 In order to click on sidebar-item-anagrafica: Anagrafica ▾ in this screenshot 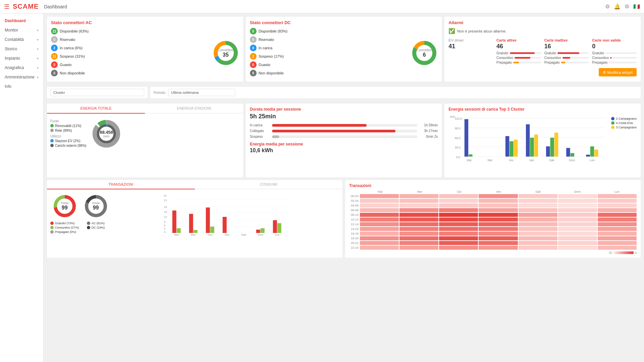, I will do `click(21, 68)`.